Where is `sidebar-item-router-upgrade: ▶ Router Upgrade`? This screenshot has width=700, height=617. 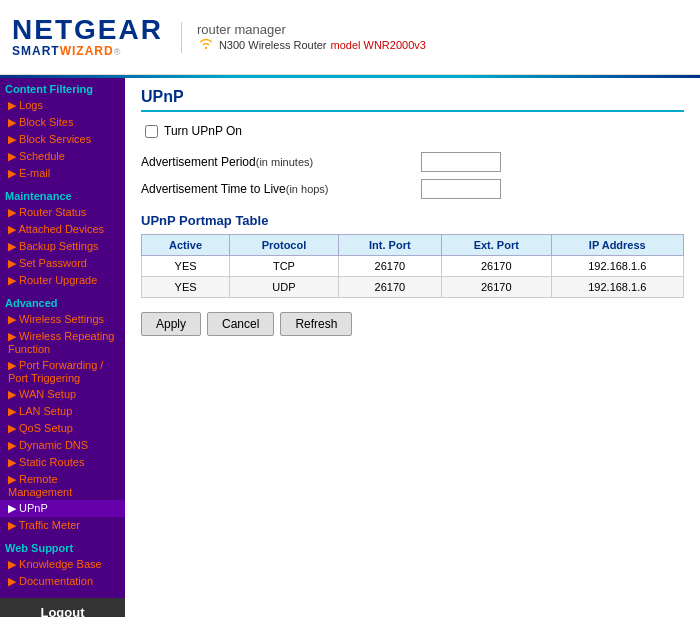
sidebar-item-router-upgrade: ▶ Router Upgrade is located at coordinates (62, 280).